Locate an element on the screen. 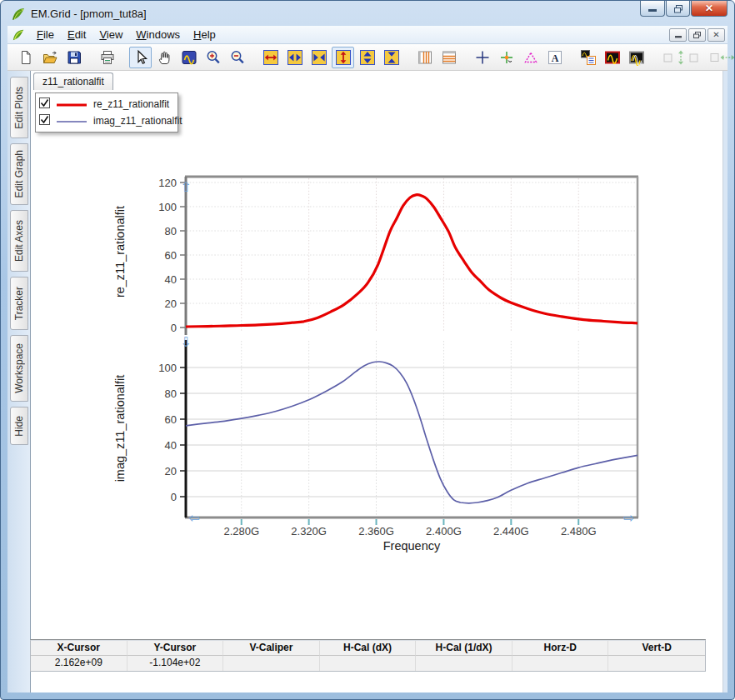  menu-edit: Edit is located at coordinates (77, 35).